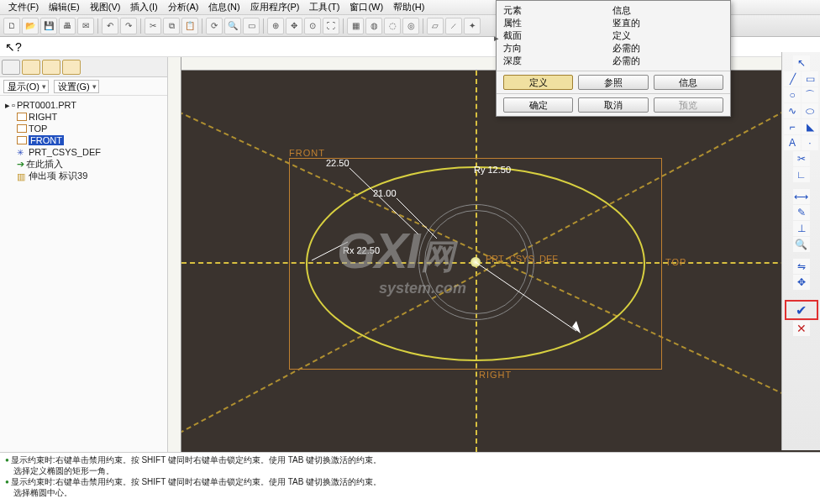  I want to click on tree-item-front: FRONT, so click(84, 140).